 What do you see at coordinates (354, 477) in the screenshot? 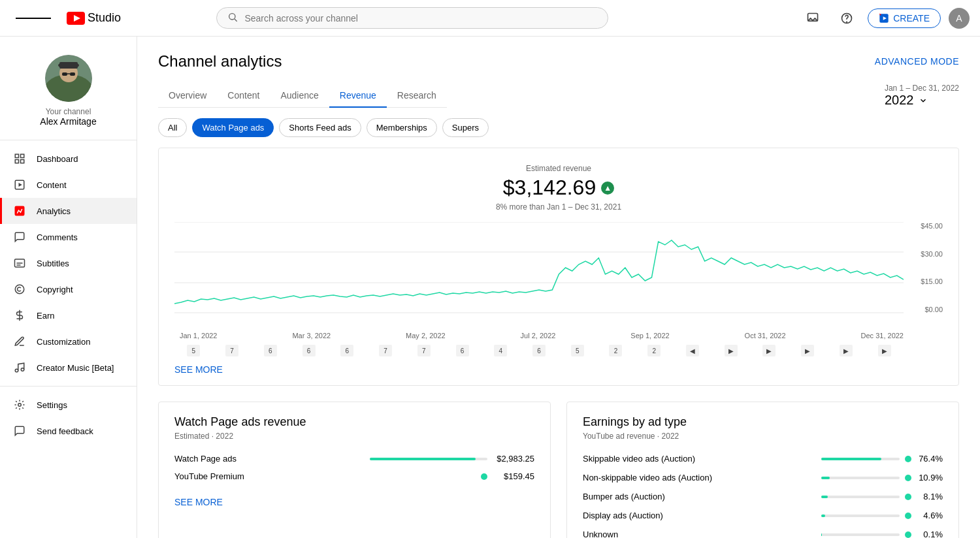
I see `youtube-premium-row: YouTube Premium $159.45` at bounding box center [354, 477].